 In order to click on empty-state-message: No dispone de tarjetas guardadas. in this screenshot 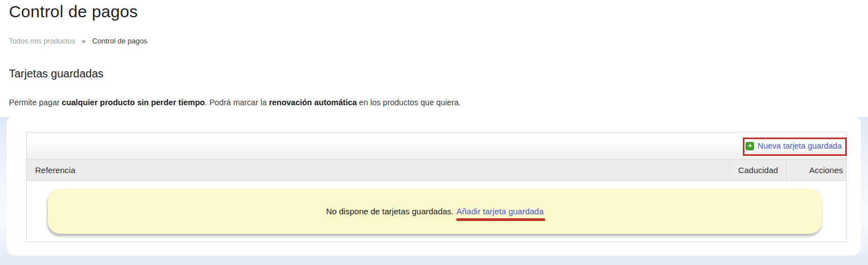, I will do `click(389, 212)`.